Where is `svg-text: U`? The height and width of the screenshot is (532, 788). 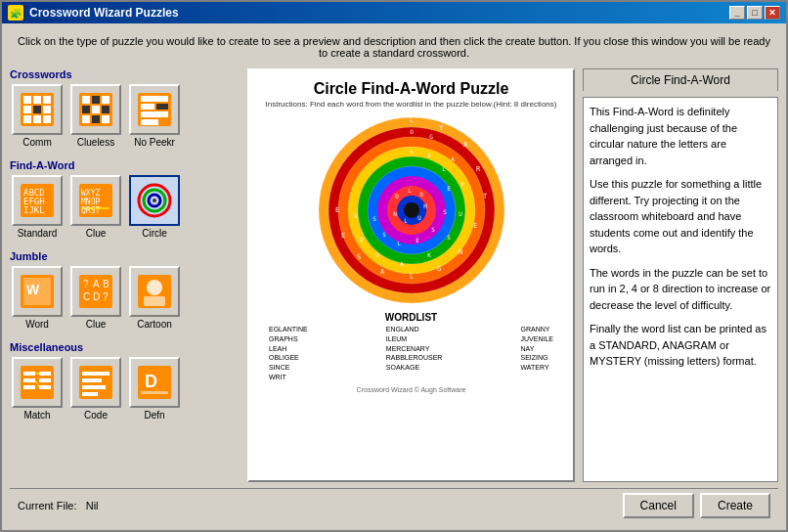 svg-text: U is located at coordinates (460, 213).